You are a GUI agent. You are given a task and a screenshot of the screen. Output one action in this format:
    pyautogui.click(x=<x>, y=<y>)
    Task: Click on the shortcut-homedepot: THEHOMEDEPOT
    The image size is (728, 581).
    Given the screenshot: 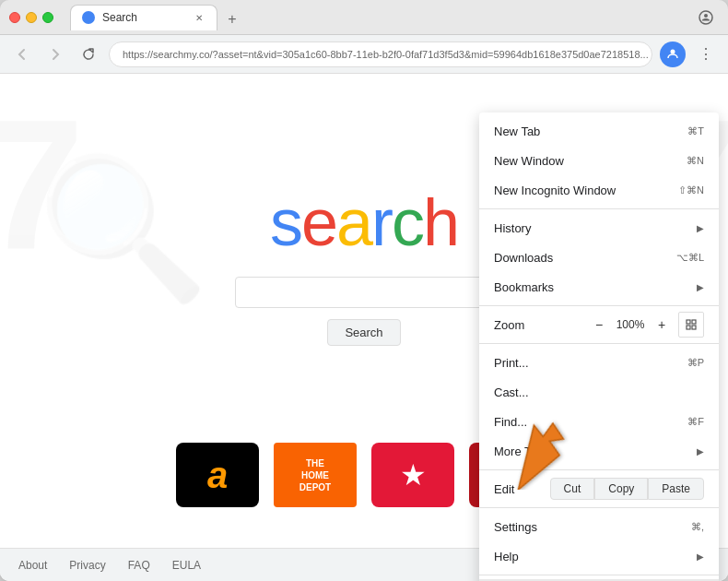 What is the action you would take?
    pyautogui.click(x=315, y=475)
    